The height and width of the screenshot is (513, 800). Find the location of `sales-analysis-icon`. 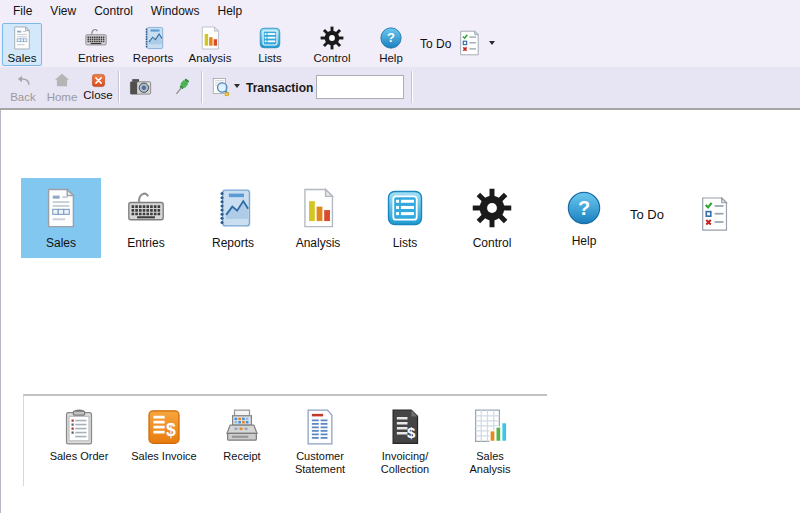

sales-analysis-icon is located at coordinates (490, 427).